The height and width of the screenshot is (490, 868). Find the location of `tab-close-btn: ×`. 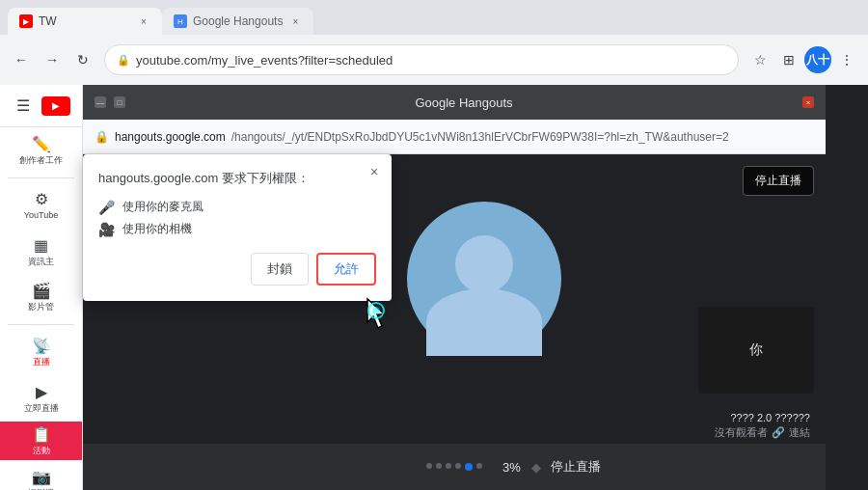

tab-close-btn: × is located at coordinates (144, 21).